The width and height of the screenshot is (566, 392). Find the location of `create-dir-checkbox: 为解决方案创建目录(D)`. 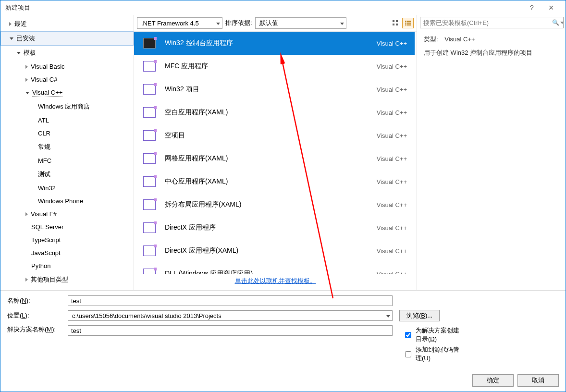

create-dir-checkbox: 为解决方案创建目录(D) is located at coordinates (432, 335).